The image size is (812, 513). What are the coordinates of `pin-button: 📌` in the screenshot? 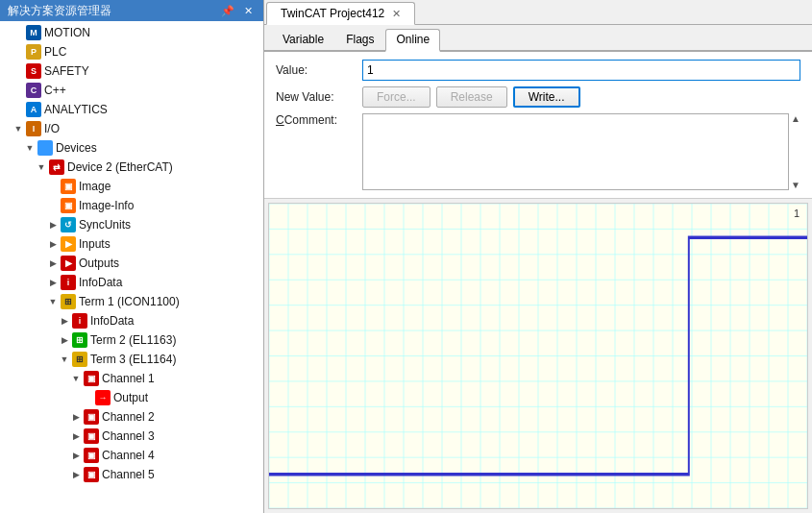 It's located at (228, 12).